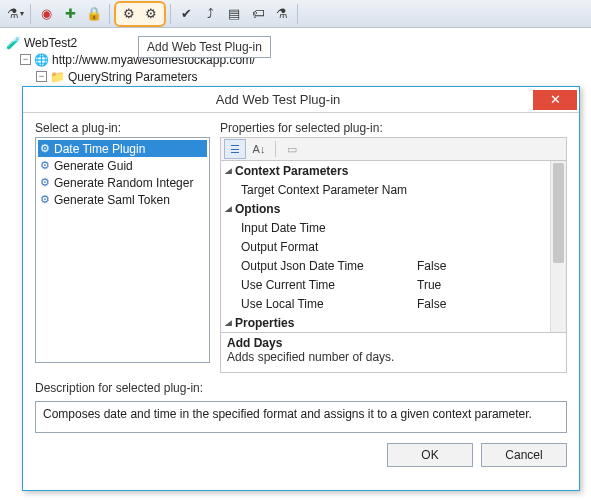 This screenshot has width=591, height=500. What do you see at coordinates (296, 42) in the screenshot?
I see `tree-root-webtest: 🧪 WebTest2` at bounding box center [296, 42].